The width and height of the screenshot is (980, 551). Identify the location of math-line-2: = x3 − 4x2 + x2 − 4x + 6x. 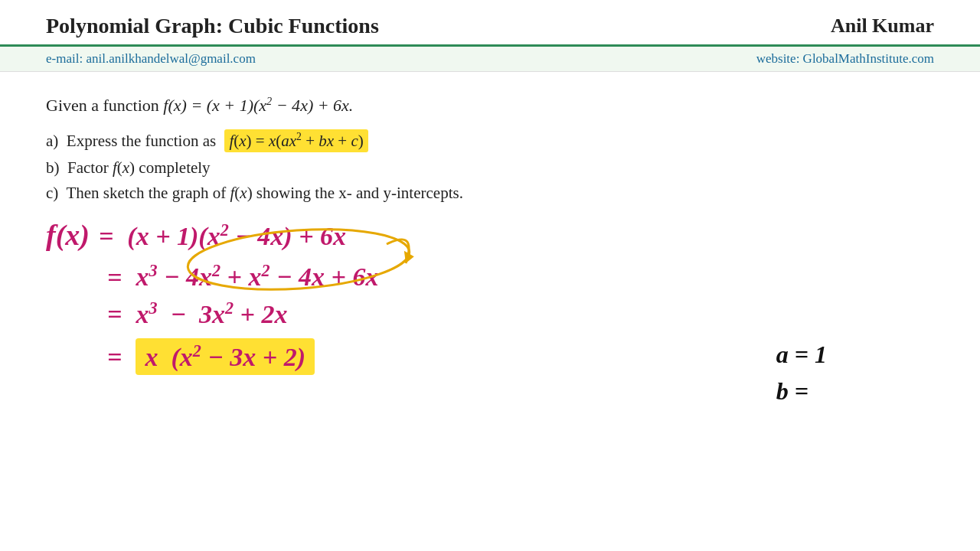
(490, 276).